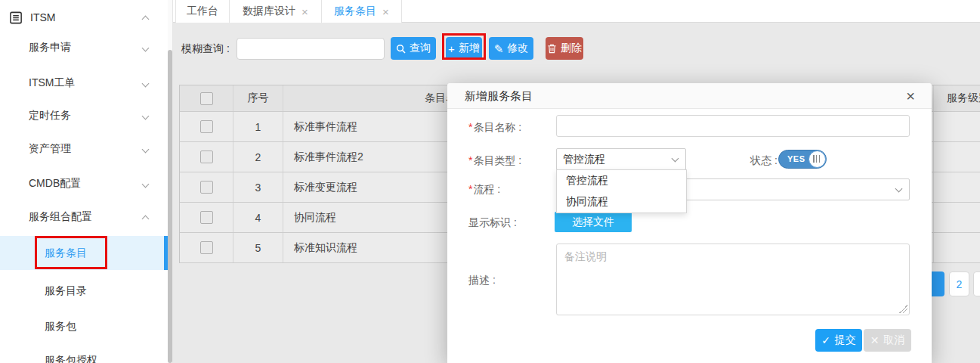 Image resolution: width=980 pixels, height=363 pixels. I want to click on sidebar-item-label: 服务包授权, so click(106, 358).